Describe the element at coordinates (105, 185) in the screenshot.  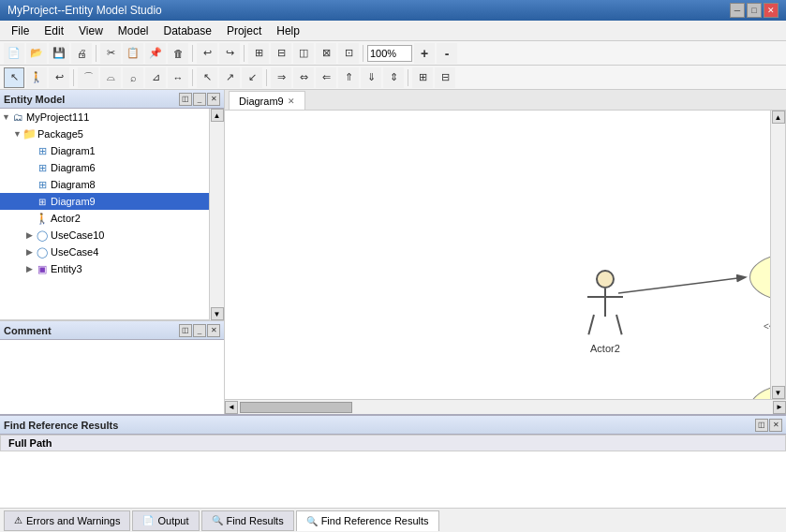
I see `tree-node-d8: ▶ ⊞ Diagram8` at that location.